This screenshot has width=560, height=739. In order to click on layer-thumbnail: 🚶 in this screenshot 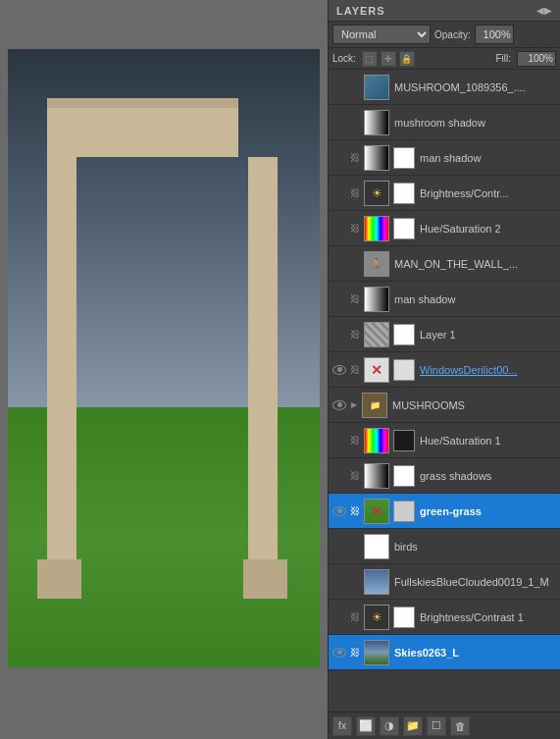, I will do `click(377, 264)`.